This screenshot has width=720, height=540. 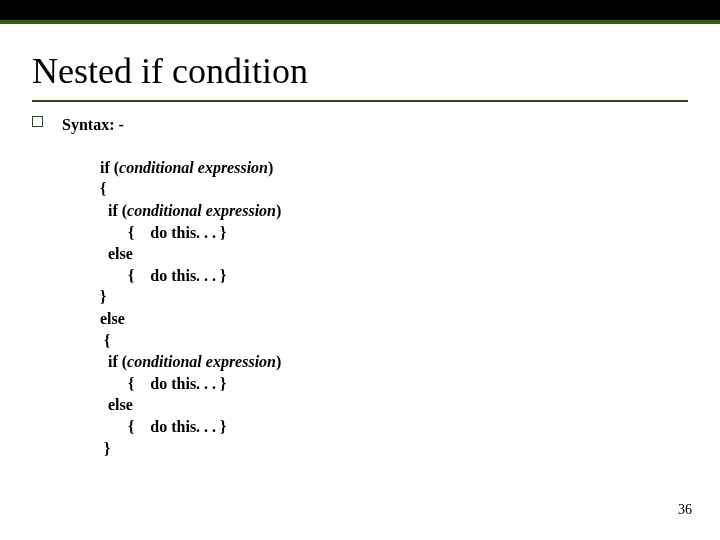 I want to click on square-bullet-icon, so click(x=38, y=122).